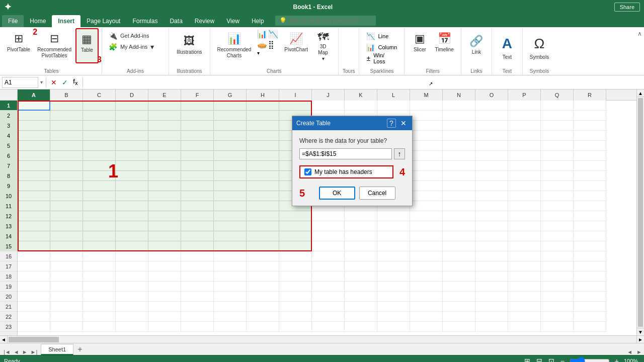 The height and width of the screenshot is (362, 644). I want to click on tab-insert: Insert, so click(66, 21).